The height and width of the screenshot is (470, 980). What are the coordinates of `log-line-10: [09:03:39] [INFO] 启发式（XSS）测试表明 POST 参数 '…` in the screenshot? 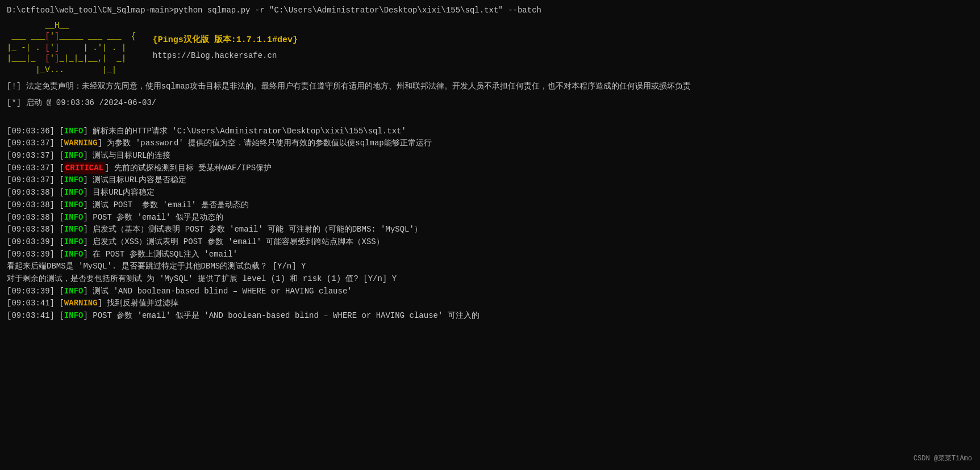 It's located at (490, 242).